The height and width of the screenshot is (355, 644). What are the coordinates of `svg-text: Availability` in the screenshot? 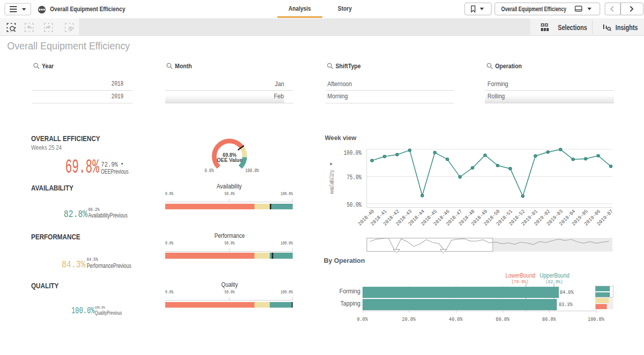 It's located at (331, 182).